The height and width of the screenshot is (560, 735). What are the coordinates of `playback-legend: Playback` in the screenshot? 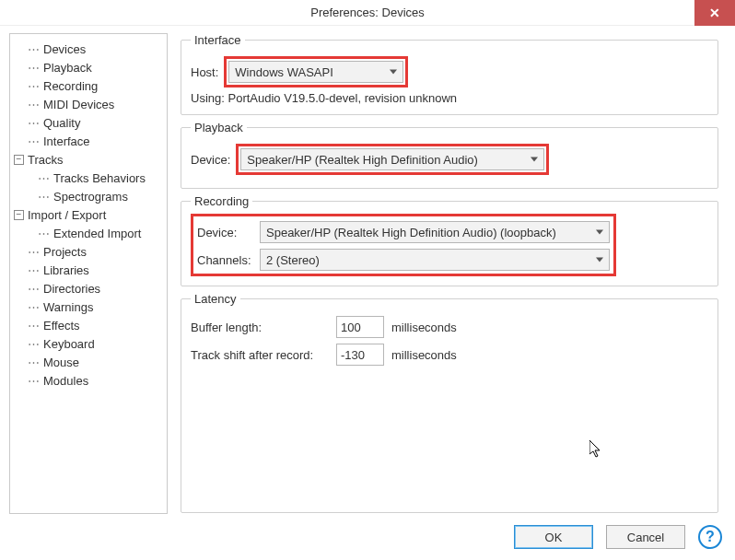 It's located at (219, 127).